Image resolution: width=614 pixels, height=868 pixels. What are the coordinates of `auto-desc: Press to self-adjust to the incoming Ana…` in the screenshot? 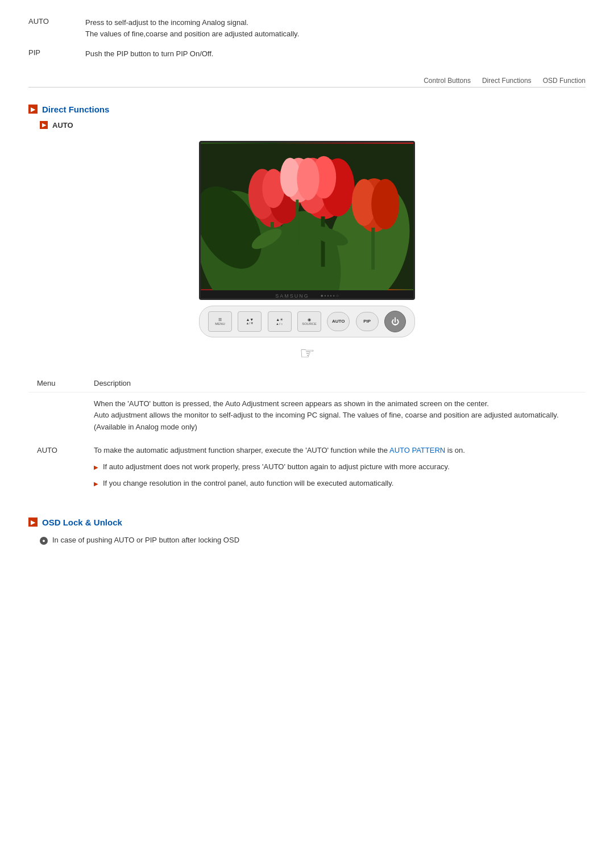 It's located at (192, 28).